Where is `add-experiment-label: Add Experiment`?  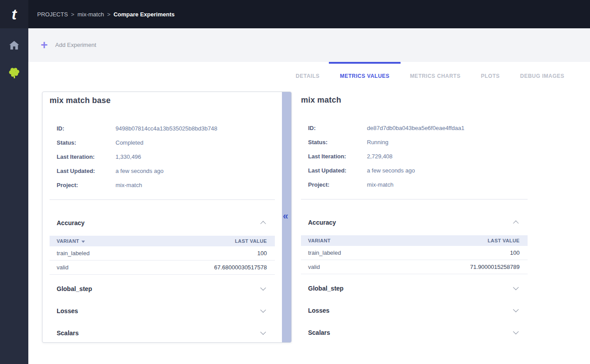 add-experiment-label: Add Experiment is located at coordinates (76, 45).